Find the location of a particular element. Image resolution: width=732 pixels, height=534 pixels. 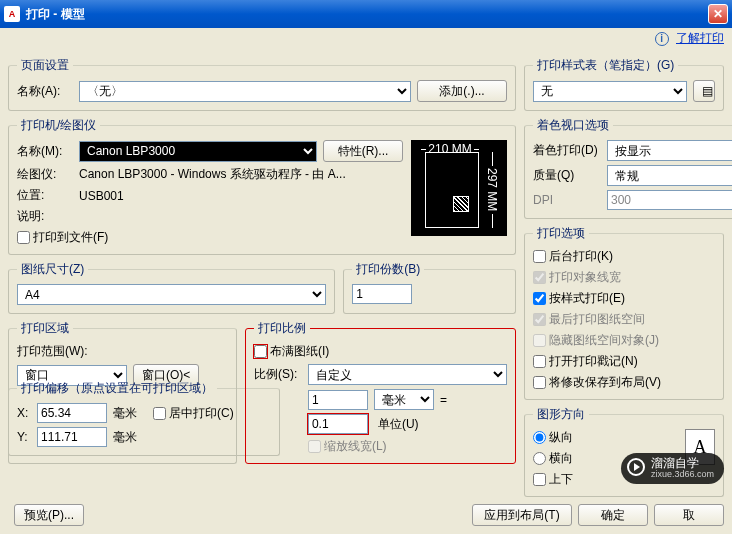

equals: = is located at coordinates (444, 400).